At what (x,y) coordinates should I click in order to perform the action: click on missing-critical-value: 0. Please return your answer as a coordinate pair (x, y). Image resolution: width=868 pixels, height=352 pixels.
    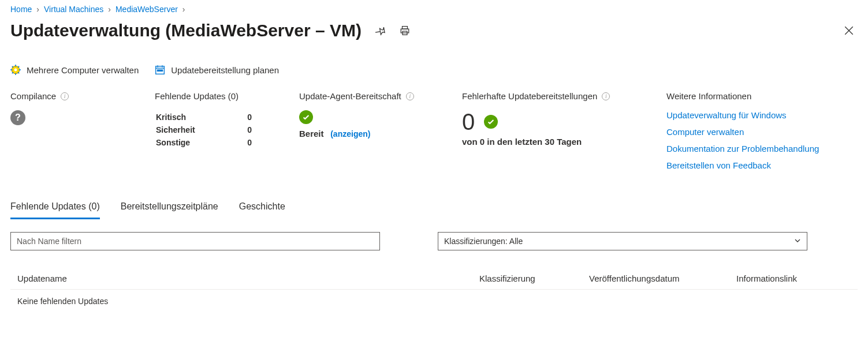
    Looking at the image, I should click on (251, 117).